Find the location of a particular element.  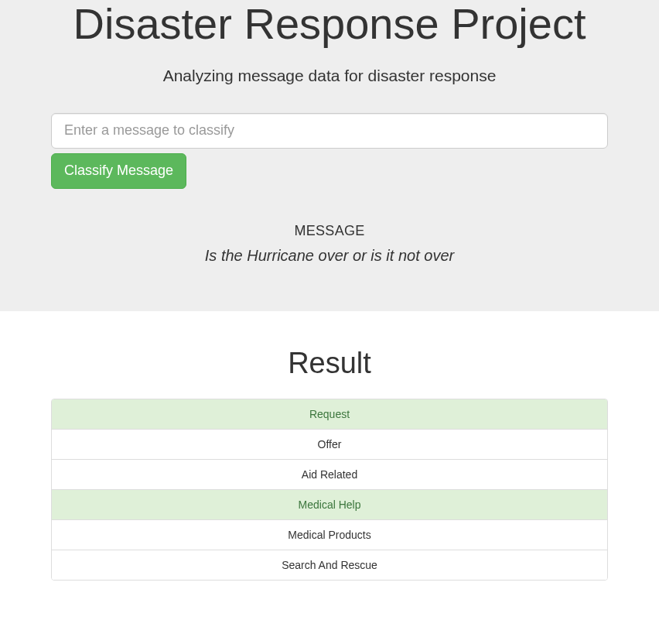

message-label: MESSAGE is located at coordinates (330, 231).